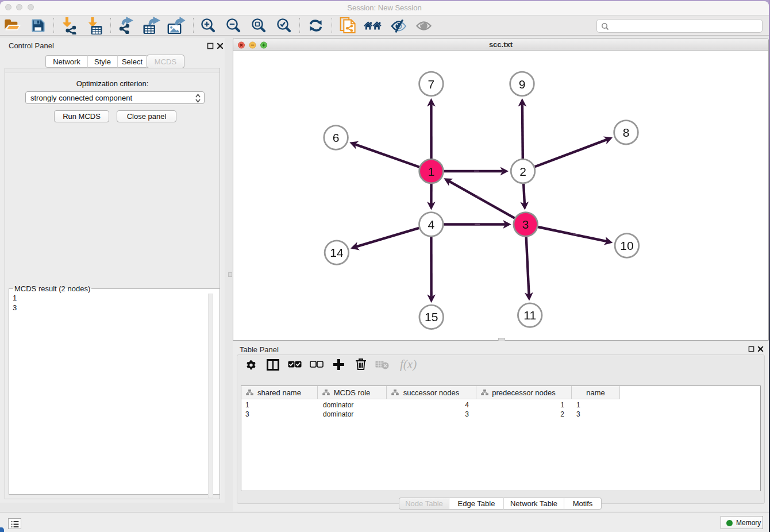 This screenshot has width=770, height=532. What do you see at coordinates (431, 317) in the screenshot?
I see `svg-text: 15` at bounding box center [431, 317].